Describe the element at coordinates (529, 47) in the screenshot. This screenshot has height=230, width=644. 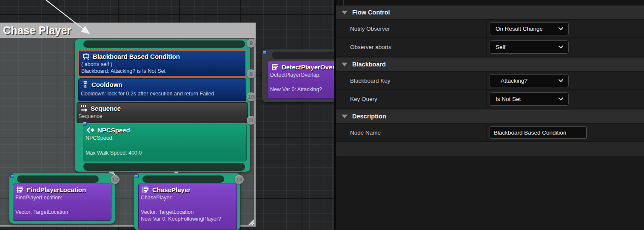
I see `observer-aborts-dropdown: Self` at that location.